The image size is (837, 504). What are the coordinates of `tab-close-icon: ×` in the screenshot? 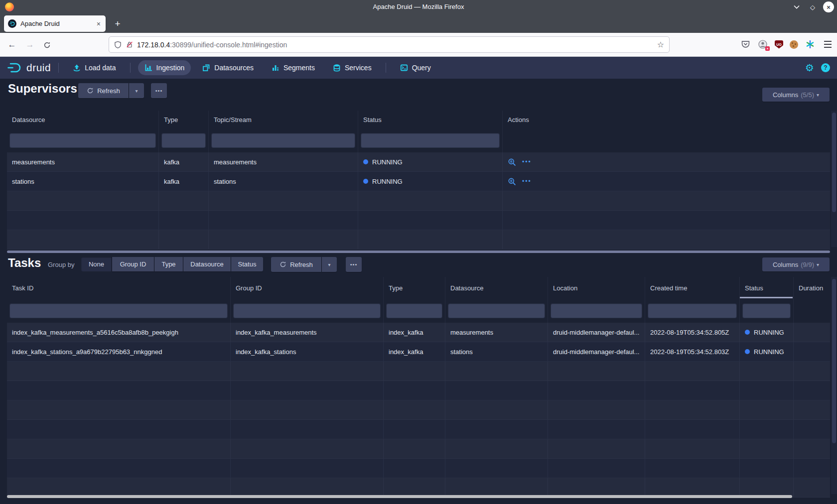 It's located at (99, 24).